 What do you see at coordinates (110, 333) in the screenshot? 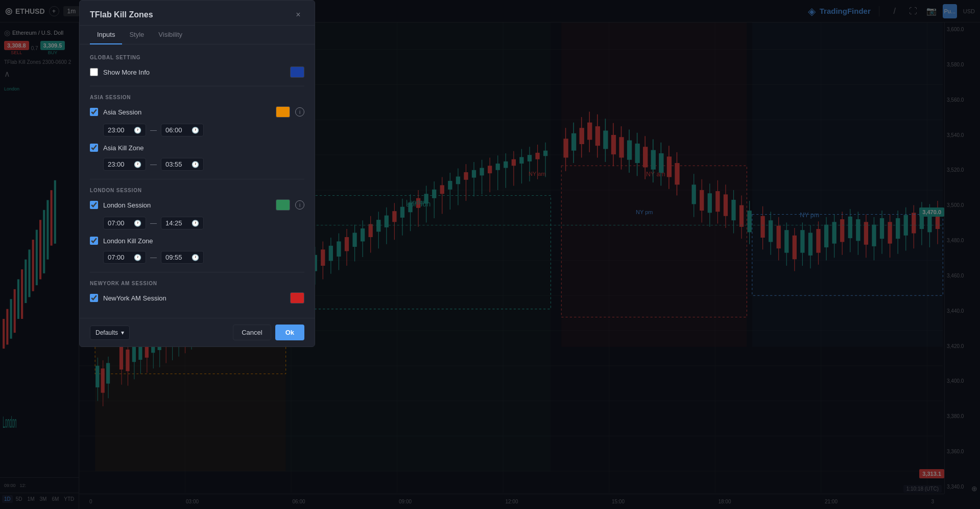
I see `defaults-dropdown: Defaults ▾` at bounding box center [110, 333].